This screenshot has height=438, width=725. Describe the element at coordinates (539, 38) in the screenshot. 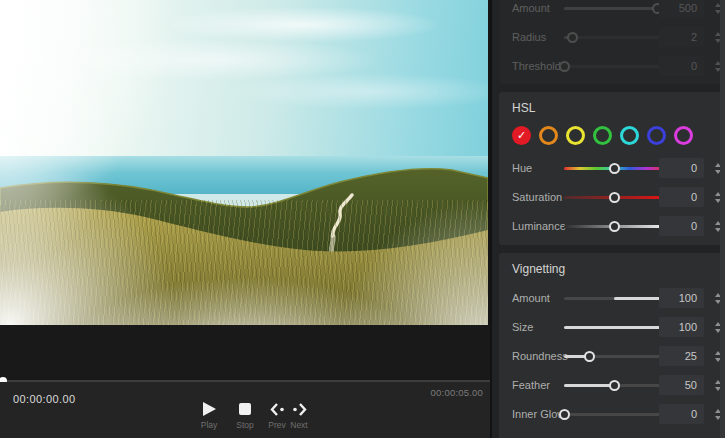

I see `slider-label: Radius` at that location.